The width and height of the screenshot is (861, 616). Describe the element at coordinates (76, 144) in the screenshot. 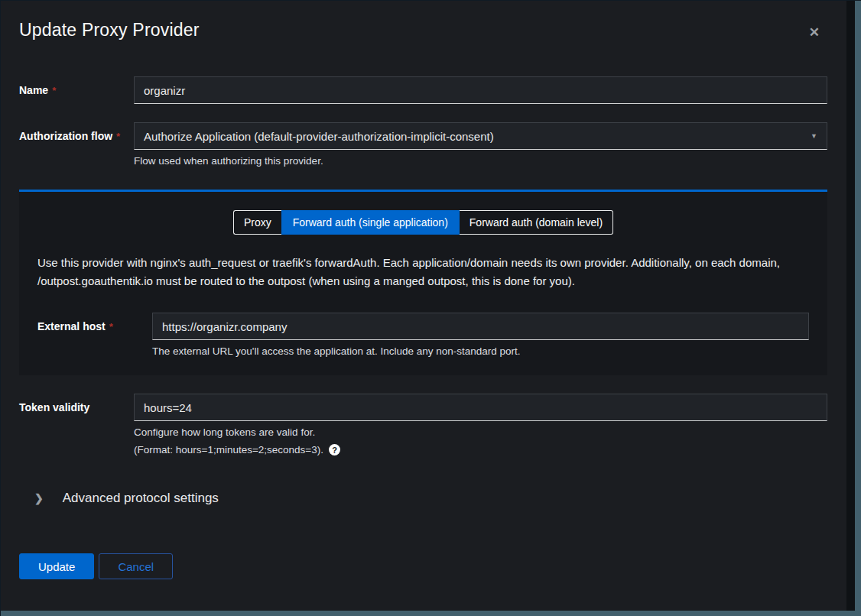

I see `authorization-flow-label: Authorization flow*` at that location.